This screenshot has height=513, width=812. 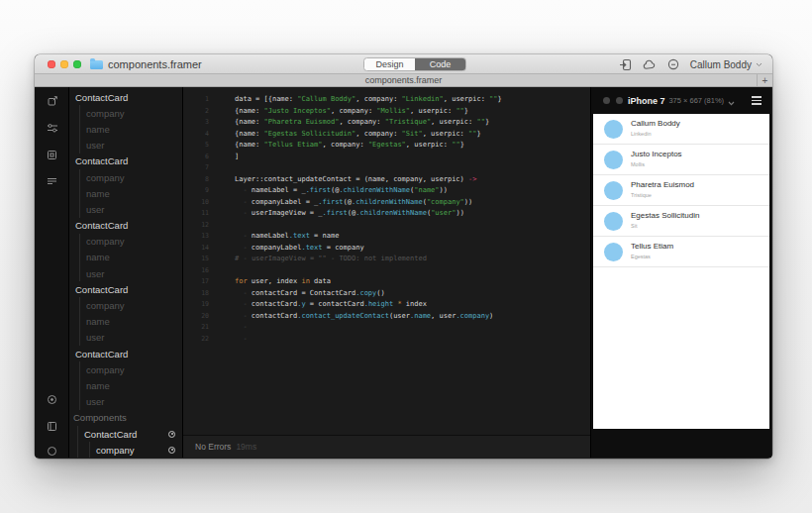 I want to click on code-line: 20 - contactCard.contact_updateContact(u…, so click(x=386, y=317).